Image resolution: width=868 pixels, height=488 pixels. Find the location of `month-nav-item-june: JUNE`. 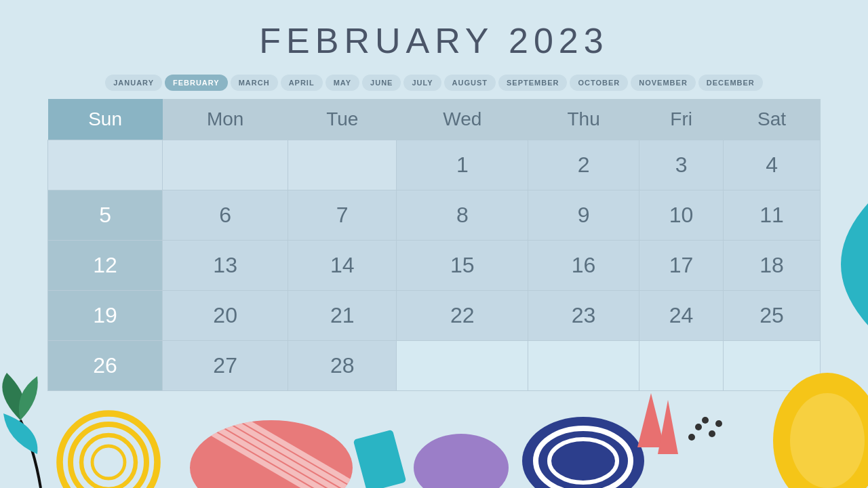

month-nav-item-june: JUNE is located at coordinates (381, 83).